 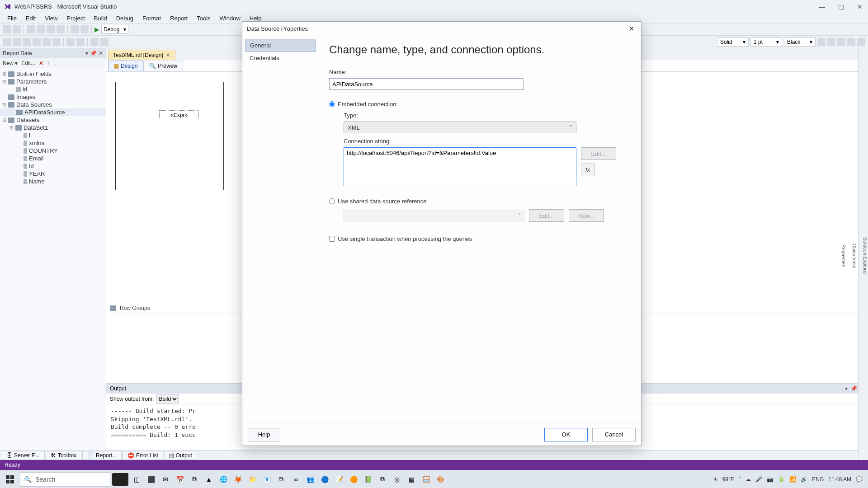 What do you see at coordinates (804, 479) in the screenshot?
I see `tray-volume-icon: 🔊` at bounding box center [804, 479].